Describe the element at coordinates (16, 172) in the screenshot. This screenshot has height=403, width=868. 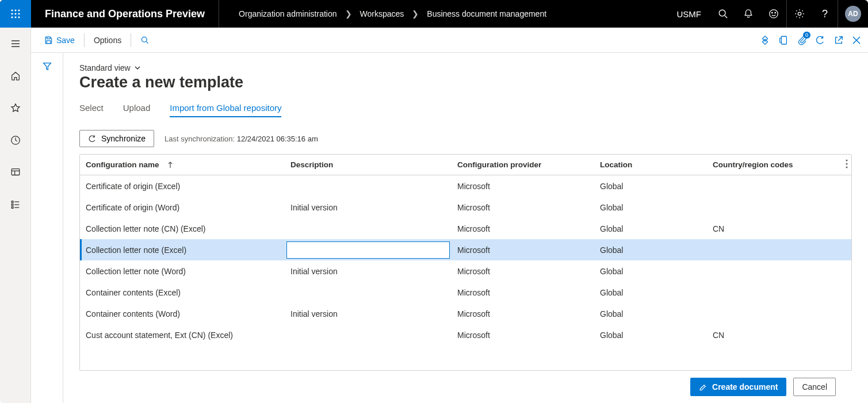
I see `workspaces-button` at that location.